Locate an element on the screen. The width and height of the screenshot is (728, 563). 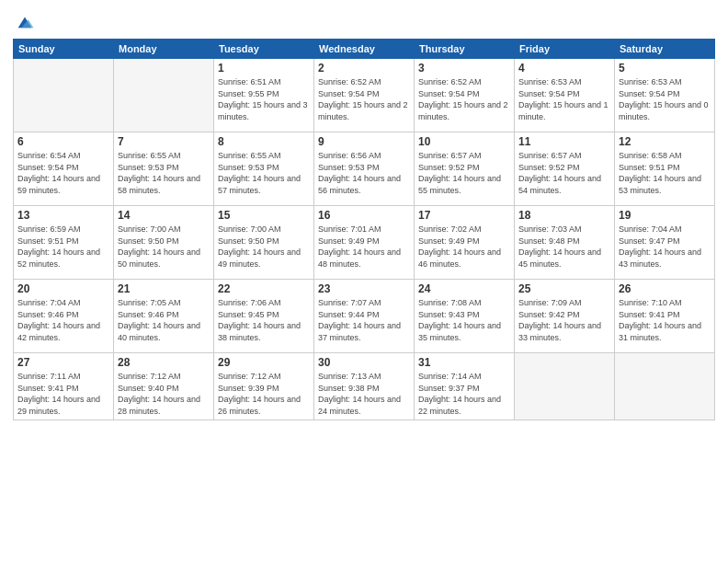
calendar-day-cell: 17Sunrise: 7:02 AMSunset: 9:49 PMDayligh… is located at coordinates (465, 243).